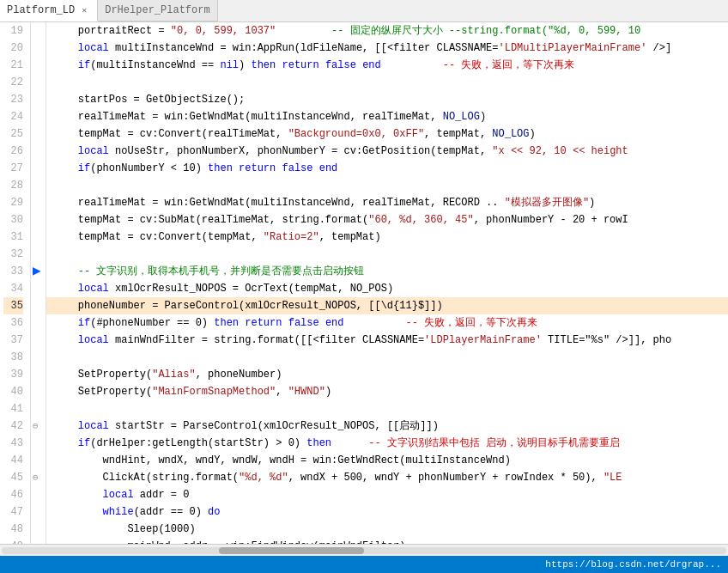 Image resolution: width=728 pixels, height=573 pixels. Describe the element at coordinates (387, 460) in the screenshot. I see `code-line-44: wndHint, wndX, wndY, wndW, wndH = win:Ge…` at that location.